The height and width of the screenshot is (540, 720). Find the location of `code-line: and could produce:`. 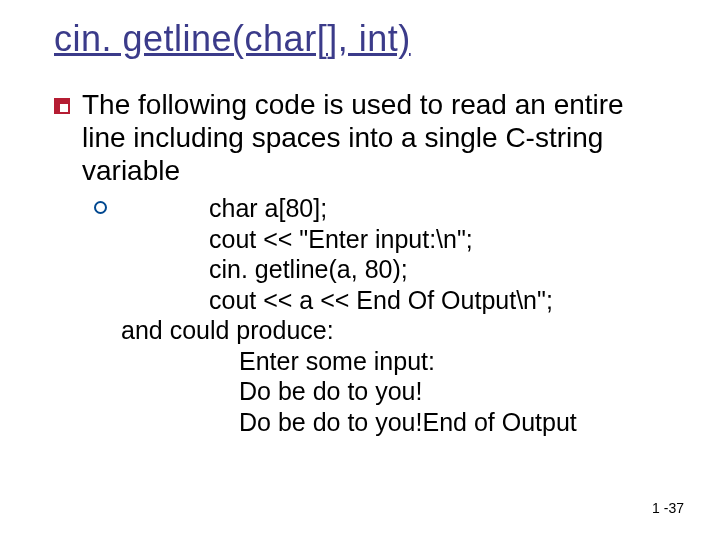

code-line: and could produce: is located at coordinates (349, 330).